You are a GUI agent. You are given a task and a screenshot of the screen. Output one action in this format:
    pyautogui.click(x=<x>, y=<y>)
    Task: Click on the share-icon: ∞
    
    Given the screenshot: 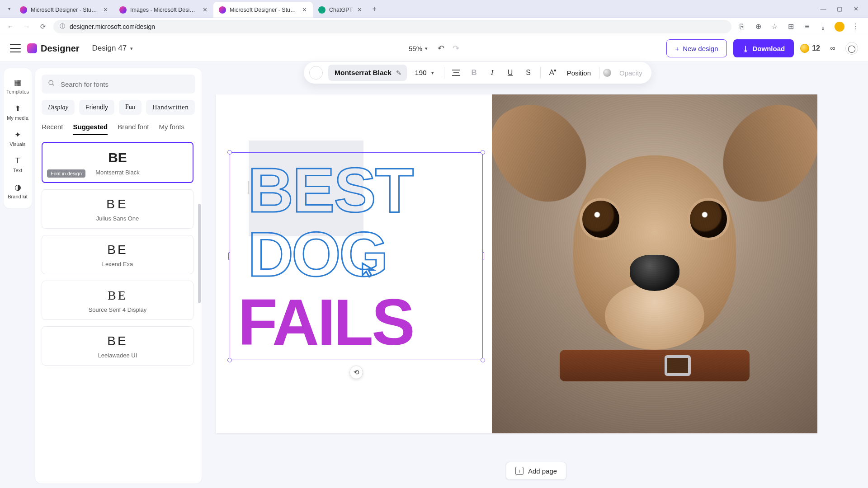 What is the action you would take?
    pyautogui.click(x=833, y=48)
    